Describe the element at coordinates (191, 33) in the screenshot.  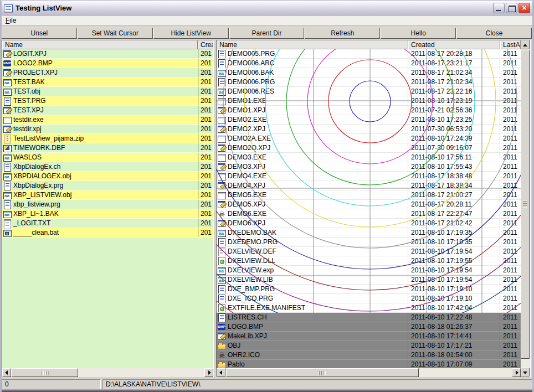
I see `hide-listview-button: Hide ListView` at that location.